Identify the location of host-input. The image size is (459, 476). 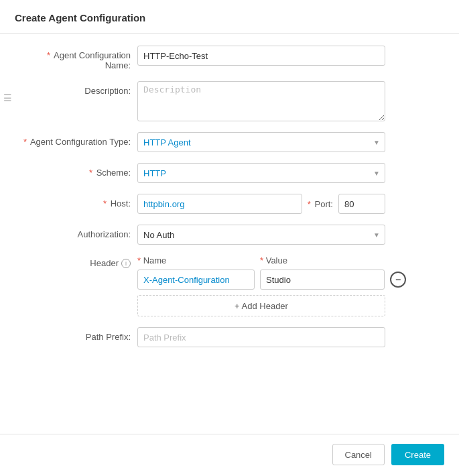
(220, 204).